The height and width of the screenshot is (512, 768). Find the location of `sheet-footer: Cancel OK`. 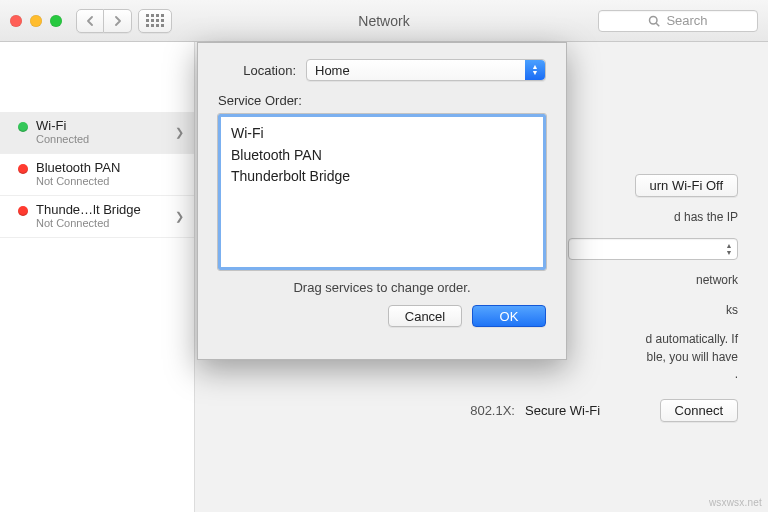

sheet-footer: Cancel OK is located at coordinates (382, 316).